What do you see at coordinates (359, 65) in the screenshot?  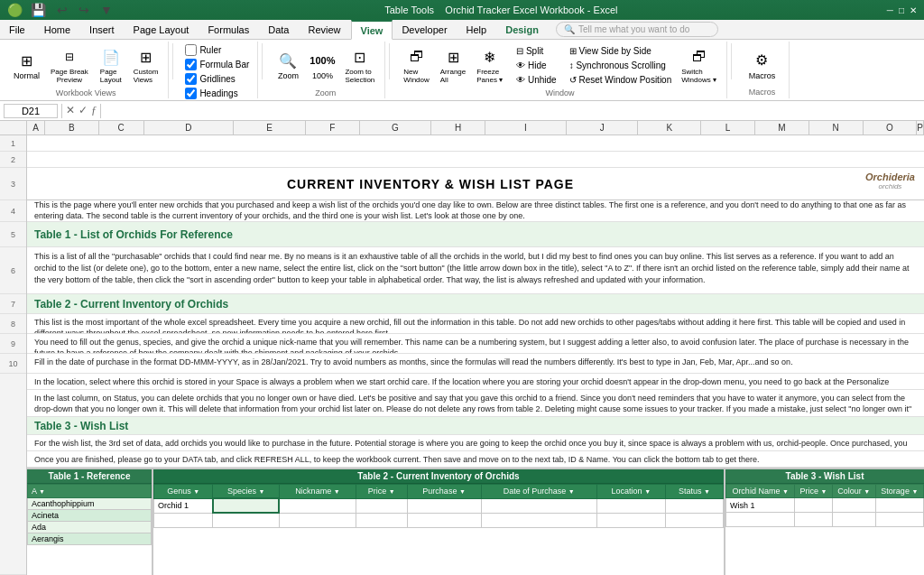 I see `zoom-selection-btn: ⊡ Zoom toSelection` at bounding box center [359, 65].